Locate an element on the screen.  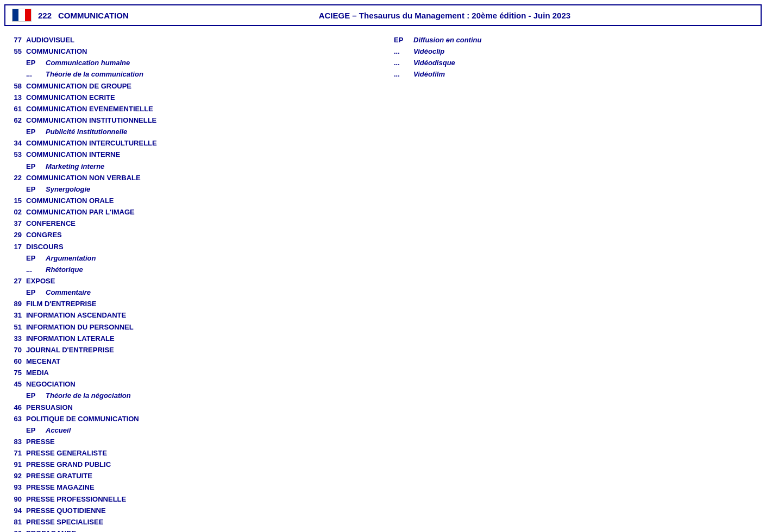
list-item: 61COMMUNICATION EVENEMENTIELLE is located at coordinates (189, 109).